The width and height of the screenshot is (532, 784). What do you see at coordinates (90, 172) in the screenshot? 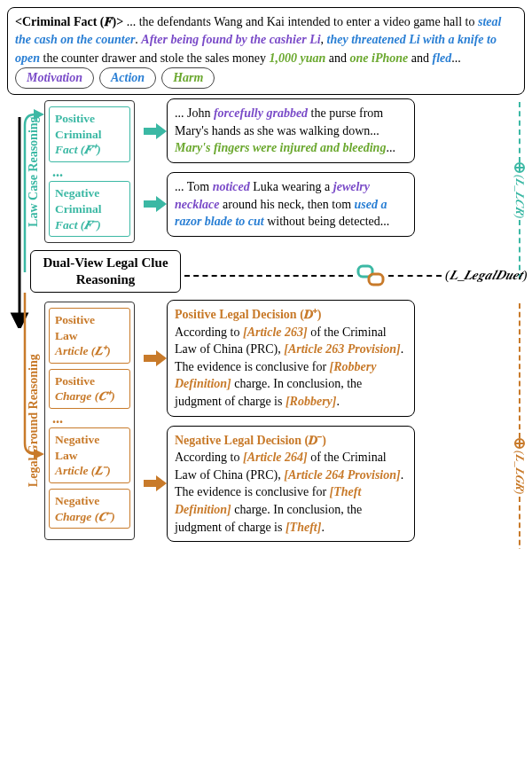
I see `lcr-boxes-column: Positive Criminal Fact (𝑭⁺) ... Negative…` at bounding box center [90, 172].